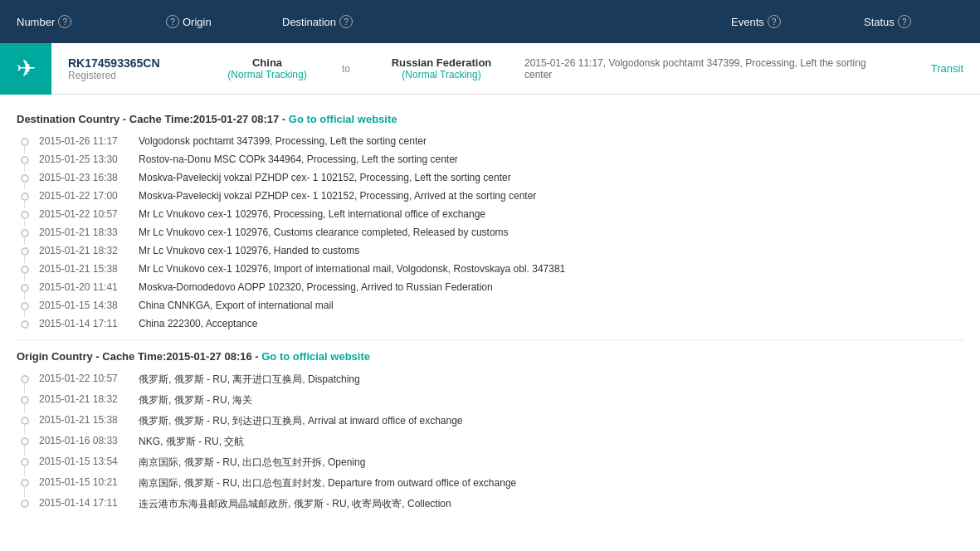 This screenshot has width=980, height=551. Describe the element at coordinates (498, 505) in the screenshot. I see `timeline-item: 2015-01-14 17:11连云港市东海县邮政局晶城邮政所, 俄罗斯 - R…` at that location.